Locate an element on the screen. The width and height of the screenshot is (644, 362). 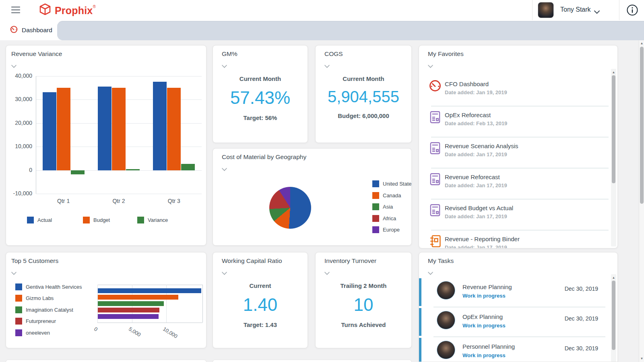
legend-item: Variance is located at coordinates (153, 220).